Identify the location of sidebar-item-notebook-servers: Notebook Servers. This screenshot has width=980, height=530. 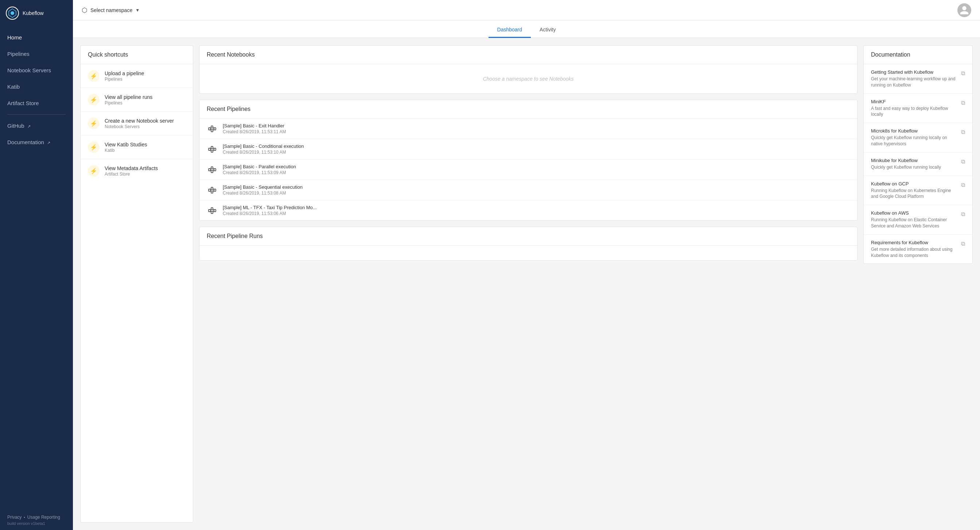
(37, 70).